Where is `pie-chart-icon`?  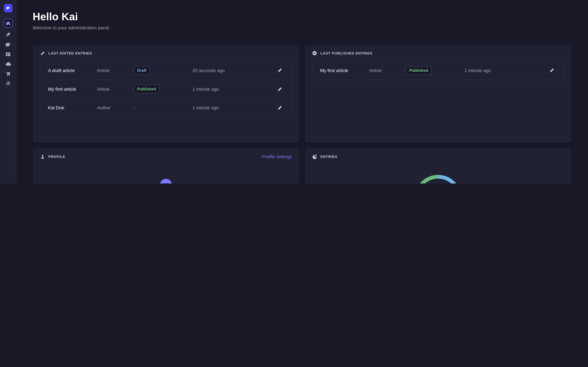
pie-chart-icon is located at coordinates (314, 157).